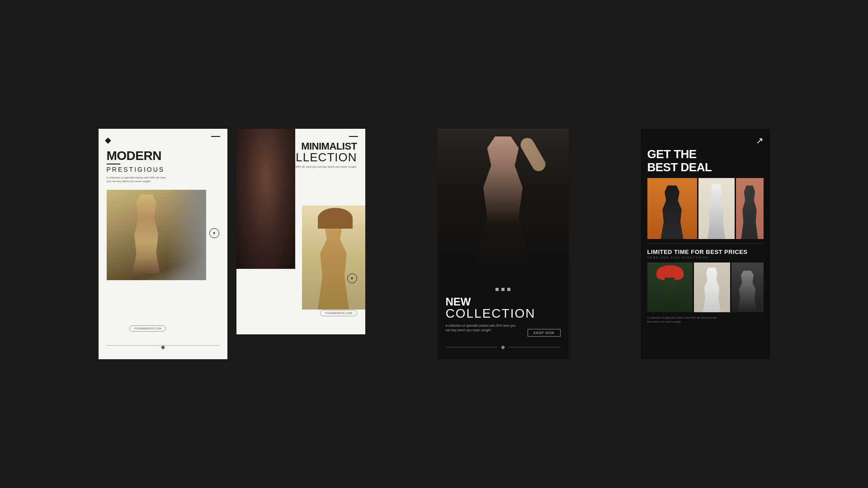 This screenshot has height=488, width=868. I want to click on card4-title-line2: BEST DEAL, so click(680, 167).